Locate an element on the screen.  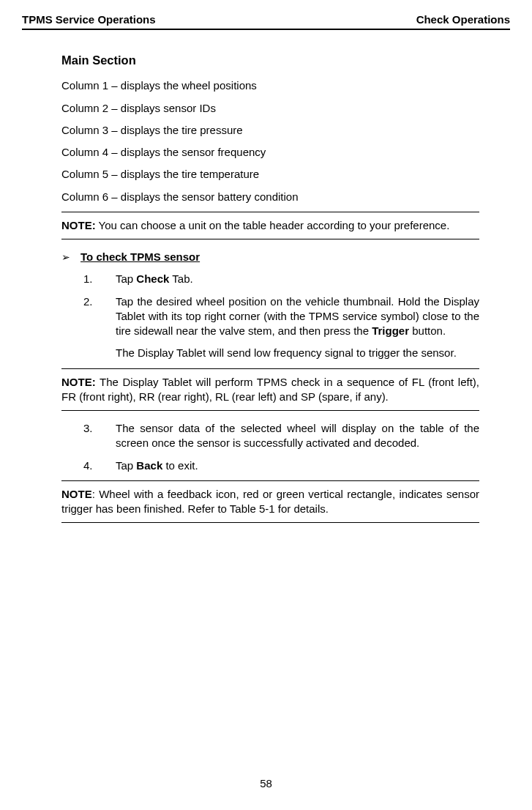
step-body: Tap Back to exit. is located at coordinates (297, 466).